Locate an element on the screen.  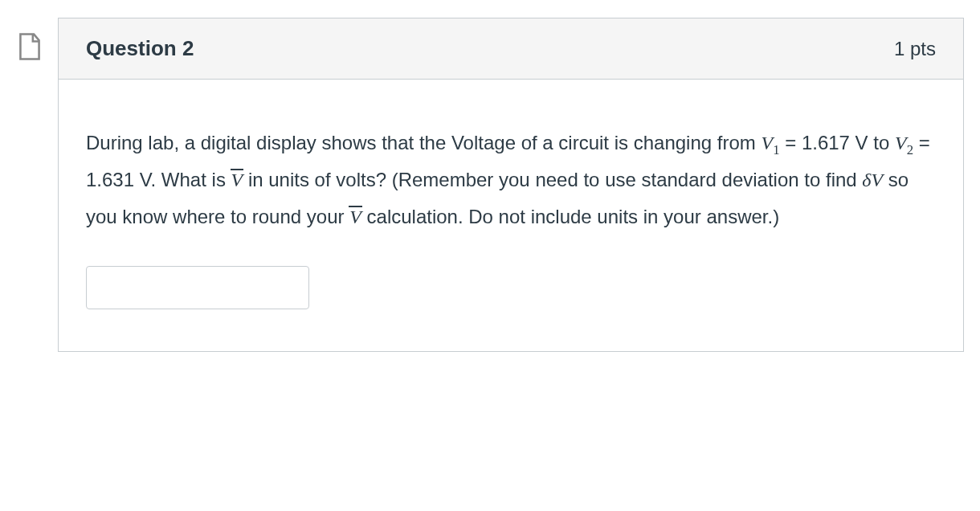
delta-v-symbol: δV is located at coordinates (872, 180).